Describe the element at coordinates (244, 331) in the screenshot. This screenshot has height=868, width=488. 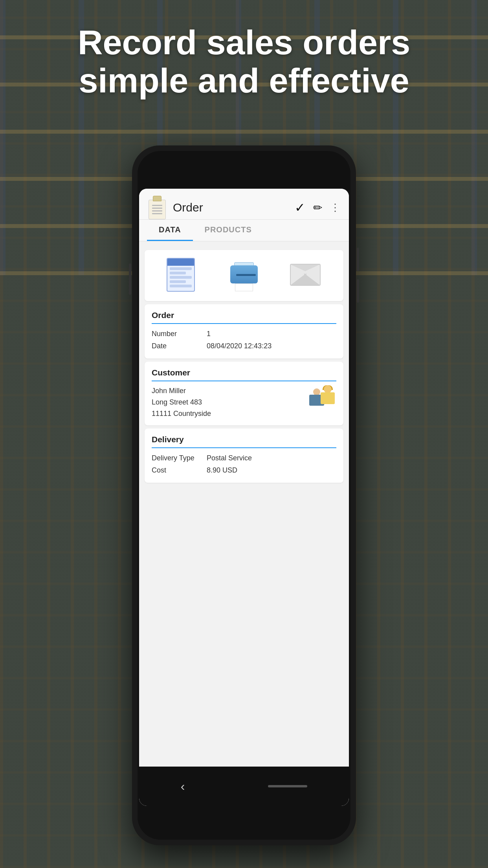
I see `order-section-card: Order Number 1 Date 08/04/2020 12:43:23` at that location.